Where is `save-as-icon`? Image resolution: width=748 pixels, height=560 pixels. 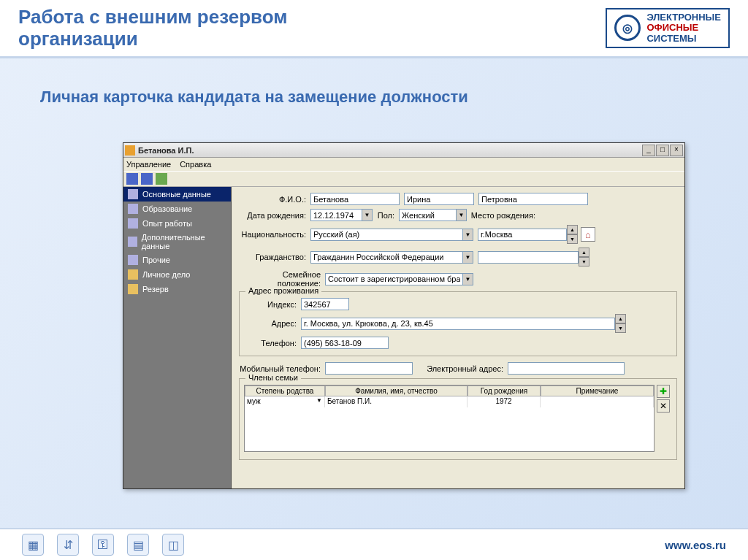
save-as-icon is located at coordinates (147, 179).